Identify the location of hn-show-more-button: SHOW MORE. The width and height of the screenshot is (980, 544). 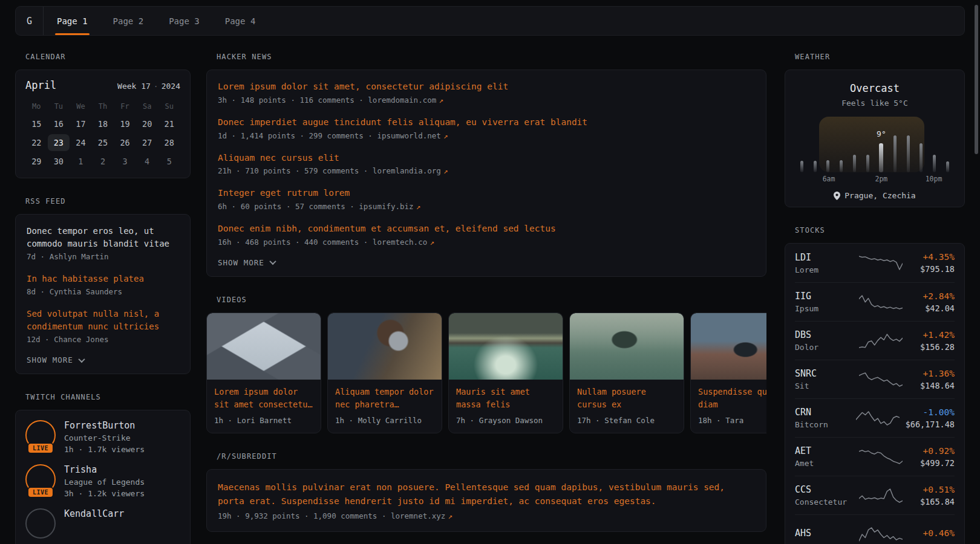
(486, 262).